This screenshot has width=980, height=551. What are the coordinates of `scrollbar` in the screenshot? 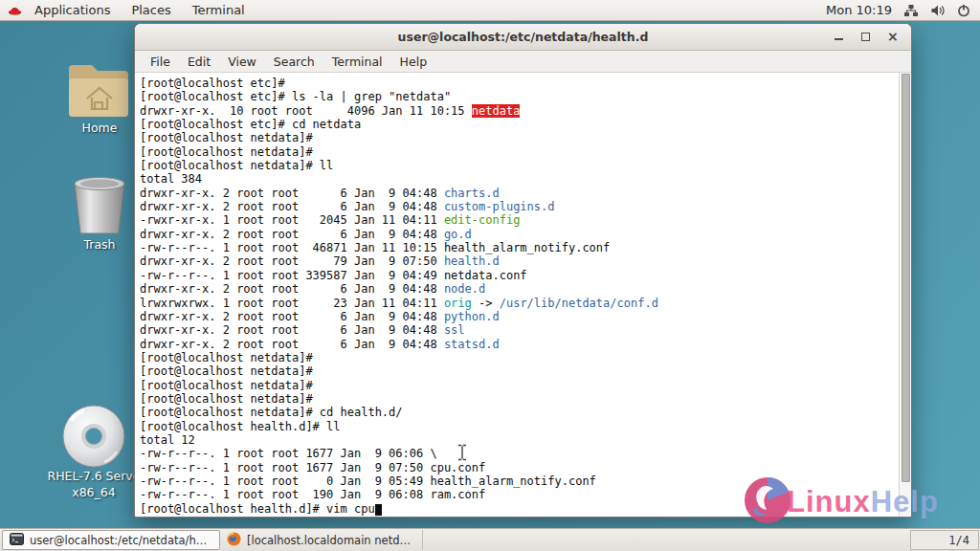 It's located at (905, 295).